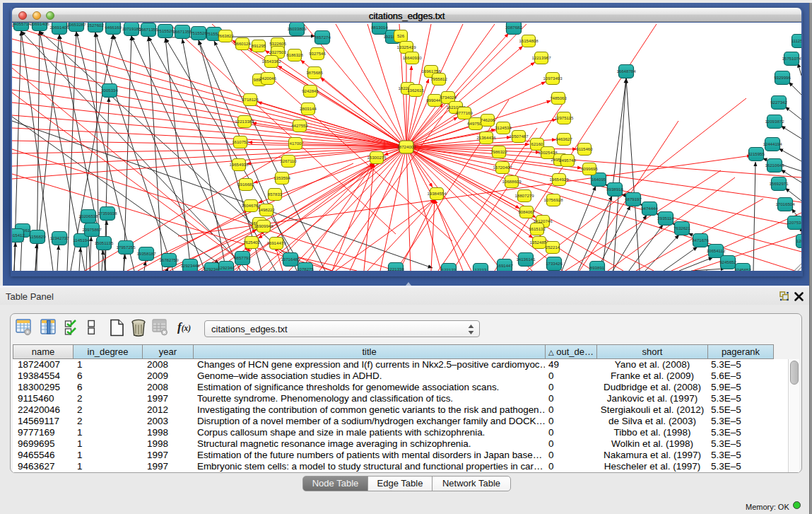  I want to click on svg-text: 20206538, so click(88, 216).